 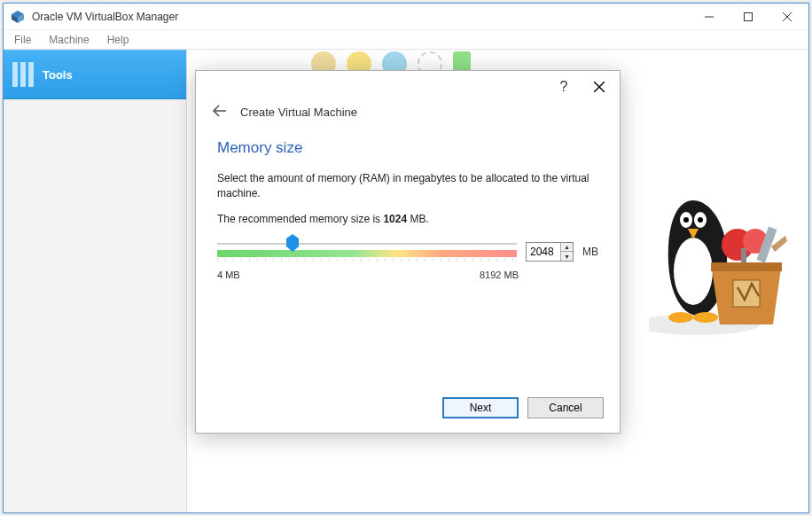 What do you see at coordinates (367, 252) in the screenshot?
I see `memory-slider` at bounding box center [367, 252].